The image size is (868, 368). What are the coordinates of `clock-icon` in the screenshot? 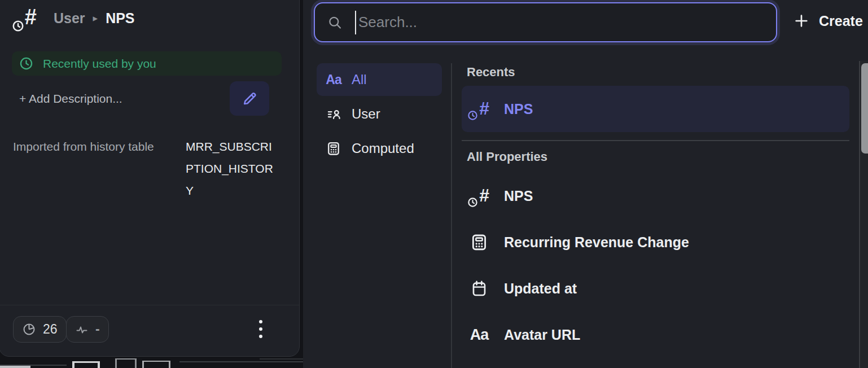 It's located at (26, 63).